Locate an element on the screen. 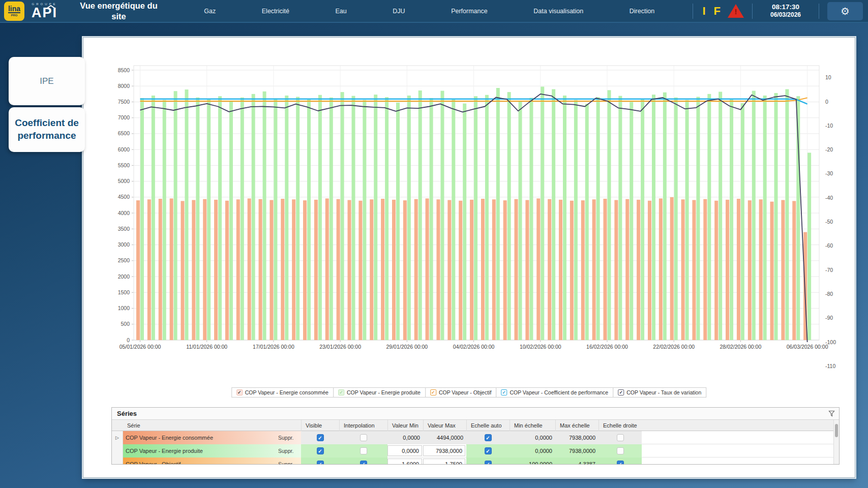 This screenshot has height=488, width=868. warning-triangle-icon: ! is located at coordinates (736, 11).